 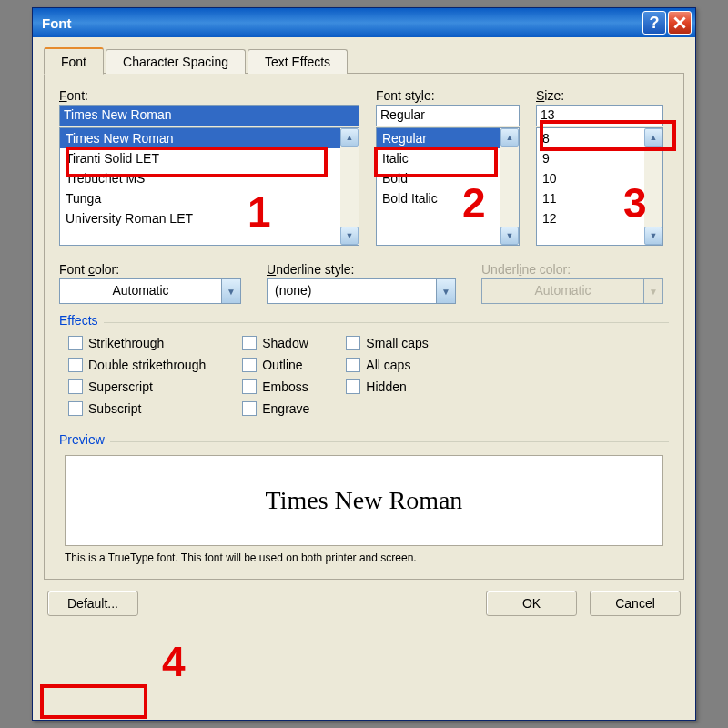 What do you see at coordinates (200, 138) in the screenshot?
I see `font-item: Times New Roman` at bounding box center [200, 138].